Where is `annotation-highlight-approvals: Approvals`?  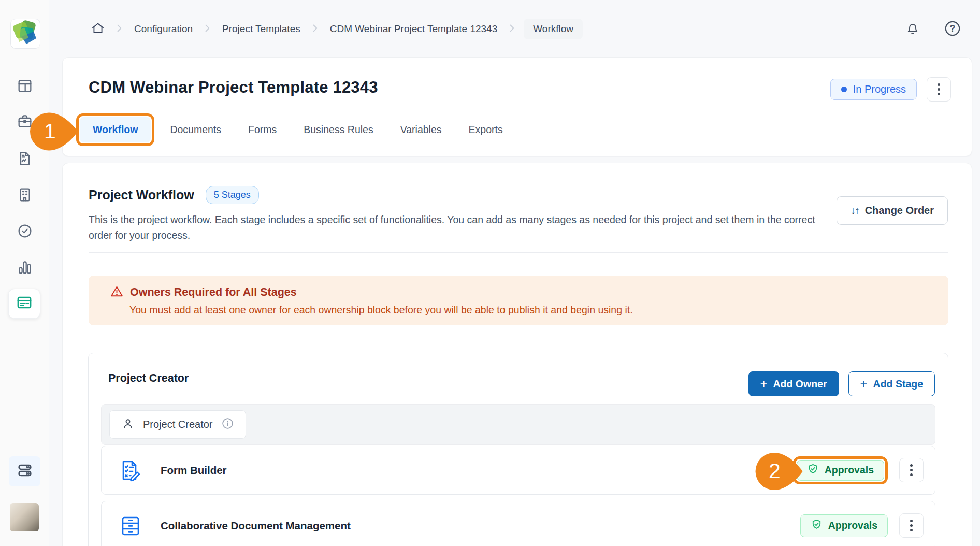 annotation-highlight-approvals: Approvals is located at coordinates (840, 470).